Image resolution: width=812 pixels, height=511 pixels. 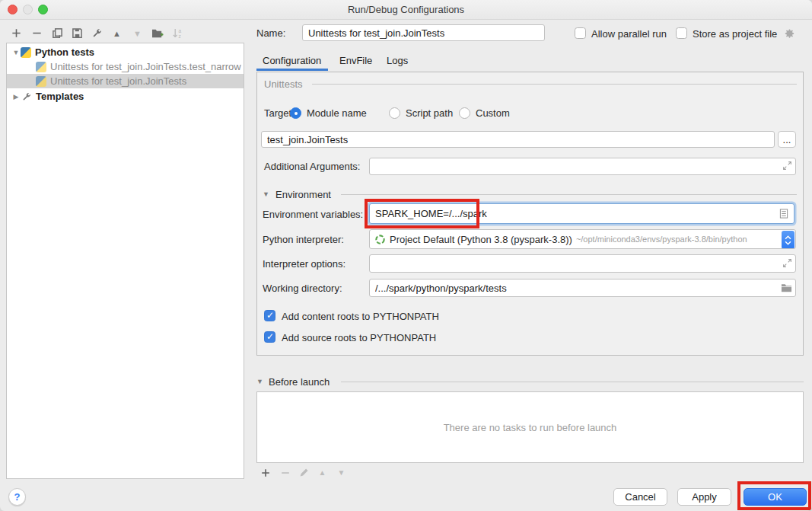 What do you see at coordinates (17, 497) in the screenshot?
I see `help-button: ?` at bounding box center [17, 497].